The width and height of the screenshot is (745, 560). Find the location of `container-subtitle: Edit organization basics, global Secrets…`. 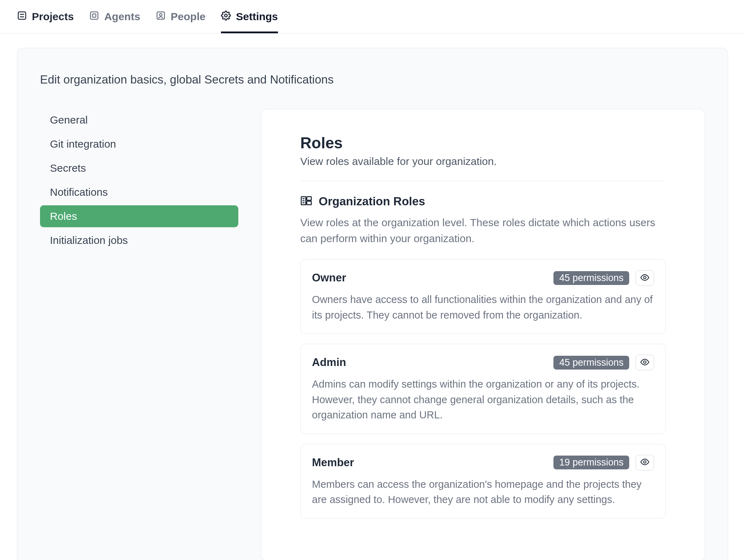

container-subtitle: Edit organization basics, global Secrets… is located at coordinates (372, 80).